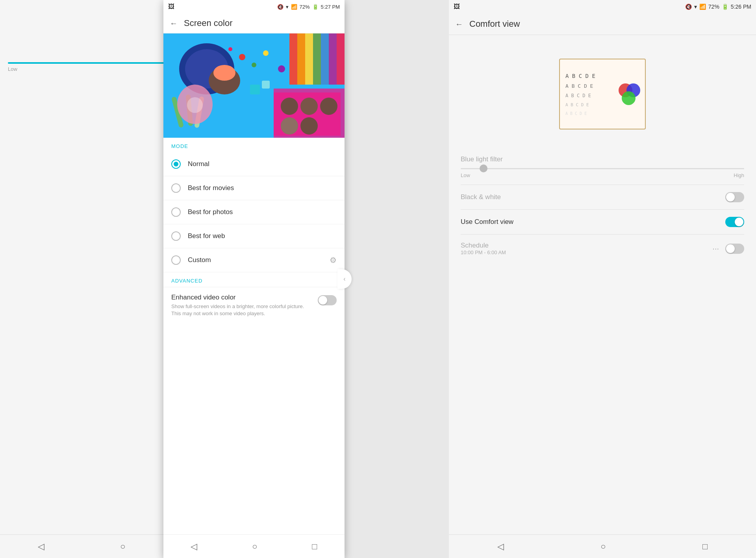  What do you see at coordinates (315, 7) in the screenshot?
I see `center-battery-icon: 🔋` at bounding box center [315, 7].